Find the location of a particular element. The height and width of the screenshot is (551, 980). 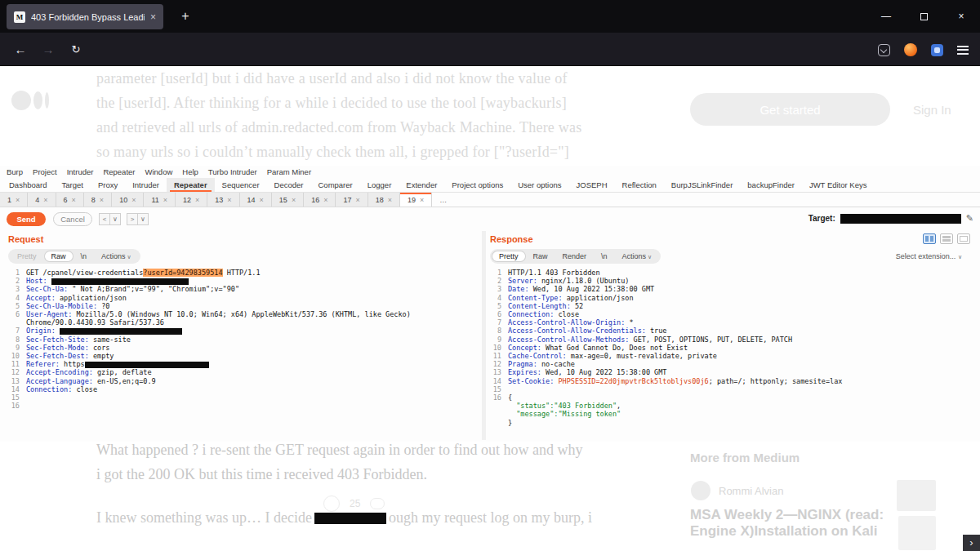

maximize-button is located at coordinates (924, 16).